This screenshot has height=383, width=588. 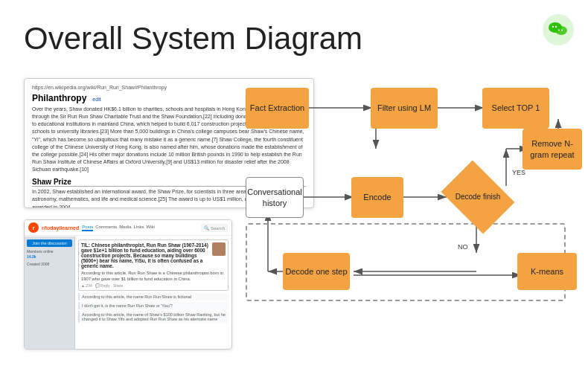 I want to click on filter-lm-box: Filter using LM, so click(x=404, y=109).